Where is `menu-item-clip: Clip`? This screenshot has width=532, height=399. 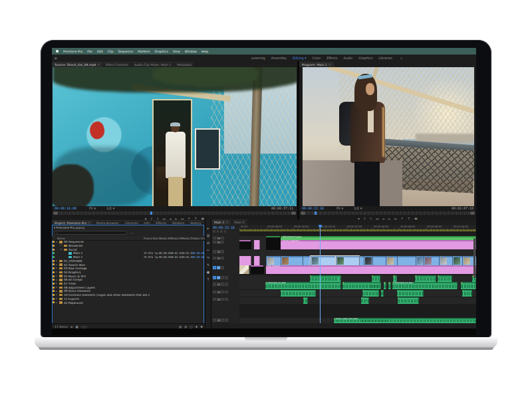 menu-item-clip: Clip is located at coordinates (110, 52).